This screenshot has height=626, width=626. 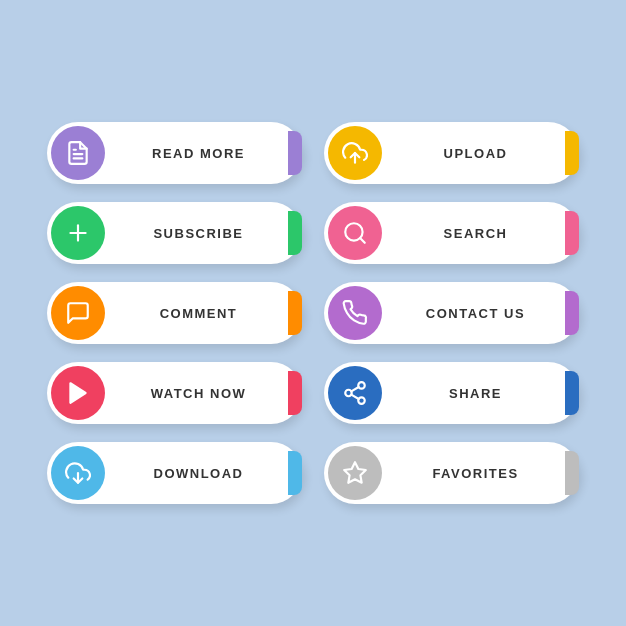 What do you see at coordinates (480, 154) in the screenshot?
I see `upload-label: UPLOAD` at bounding box center [480, 154].